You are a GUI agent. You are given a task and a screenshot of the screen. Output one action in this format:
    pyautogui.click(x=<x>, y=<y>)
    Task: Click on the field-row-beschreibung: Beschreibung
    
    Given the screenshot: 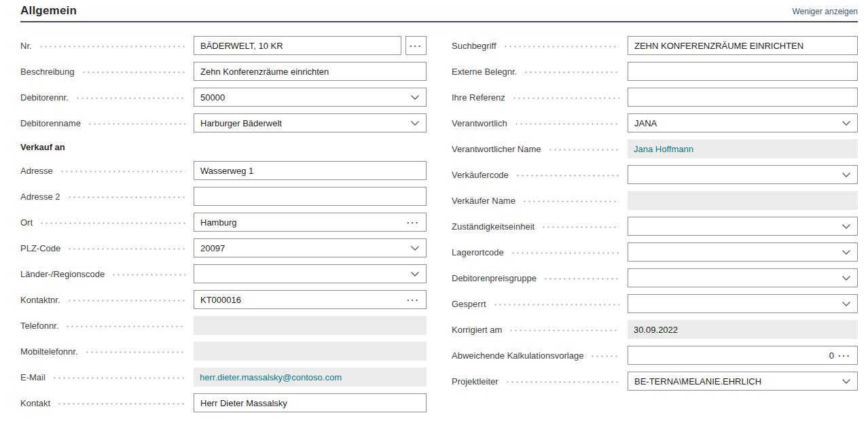 What is the action you would take?
    pyautogui.click(x=223, y=71)
    